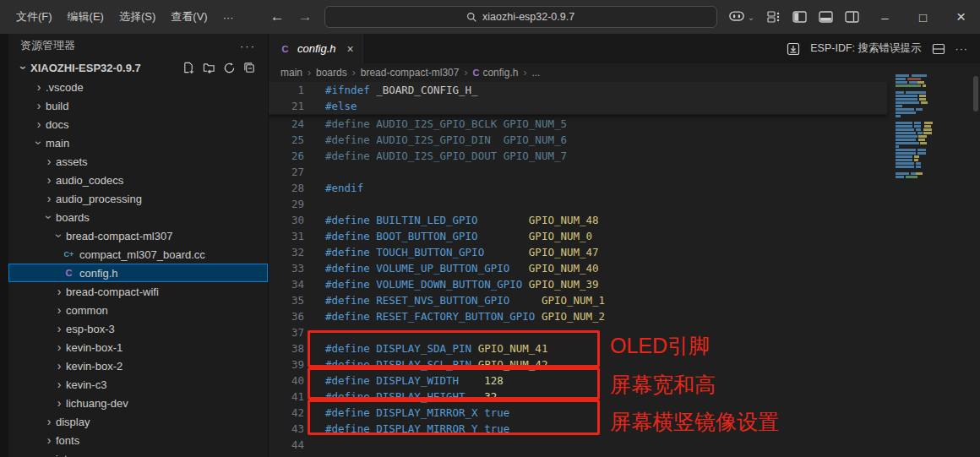 This screenshot has height=457, width=980. What do you see at coordinates (316, 49) in the screenshot?
I see `tab-config-h: C config.h ×` at bounding box center [316, 49].